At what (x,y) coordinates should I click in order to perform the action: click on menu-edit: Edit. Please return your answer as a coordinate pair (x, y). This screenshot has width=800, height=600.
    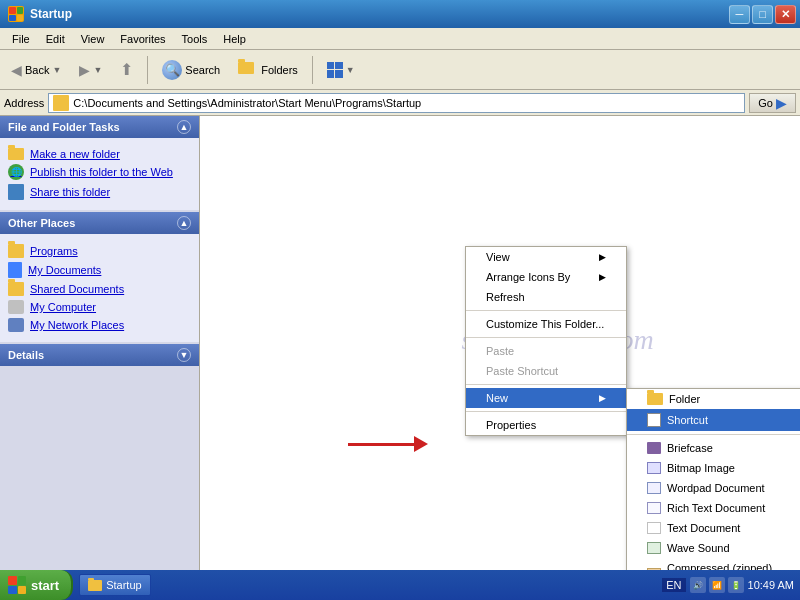
    Looking at the image, I should click on (56, 39).